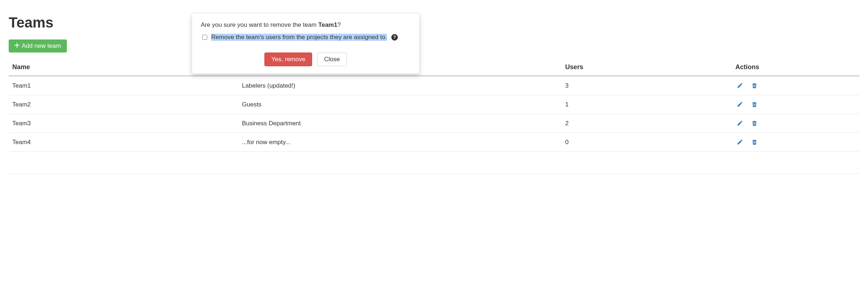 The width and height of the screenshot is (868, 281). What do you see at coordinates (434, 123) in the screenshot?
I see `table-row: Team3Business Department2` at bounding box center [434, 123].